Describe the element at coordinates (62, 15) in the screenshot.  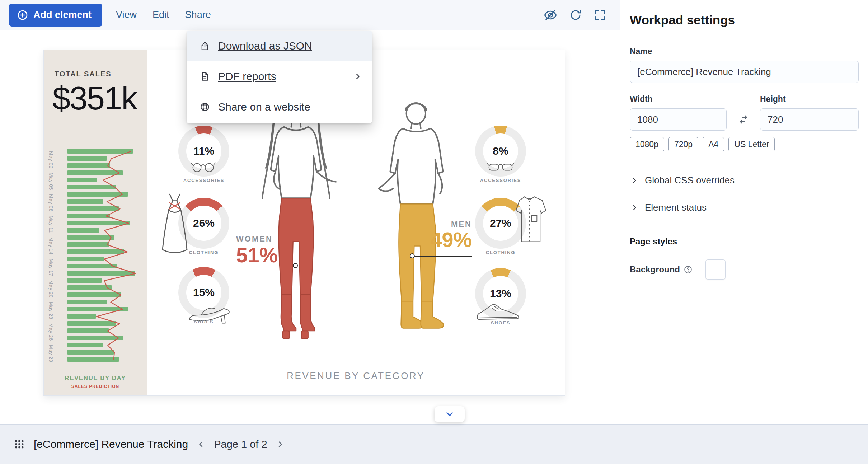
I see `add-element-label: Add element` at that location.